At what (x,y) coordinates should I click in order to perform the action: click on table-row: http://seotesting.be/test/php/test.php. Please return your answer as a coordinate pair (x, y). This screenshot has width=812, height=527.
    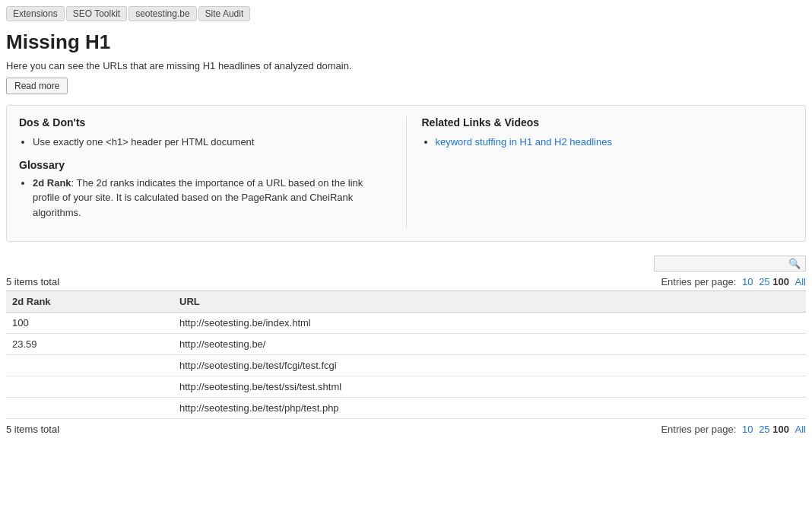
    Looking at the image, I should click on (406, 408).